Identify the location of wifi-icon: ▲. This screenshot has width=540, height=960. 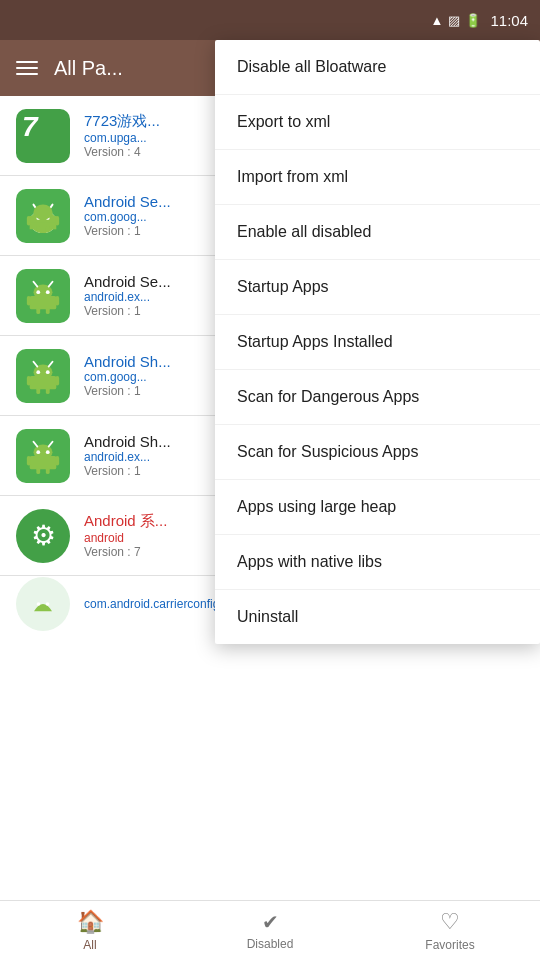
(438, 20).